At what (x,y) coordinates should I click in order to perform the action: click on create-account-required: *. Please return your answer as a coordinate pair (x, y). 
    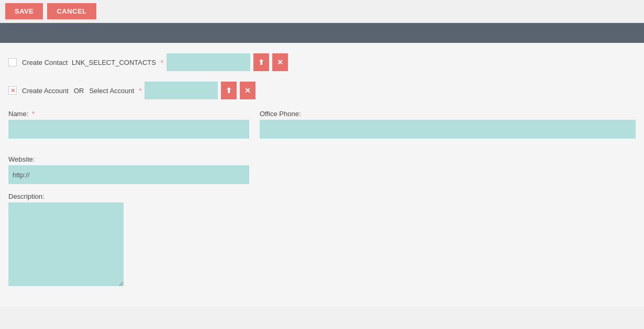
    Looking at the image, I should click on (140, 91).